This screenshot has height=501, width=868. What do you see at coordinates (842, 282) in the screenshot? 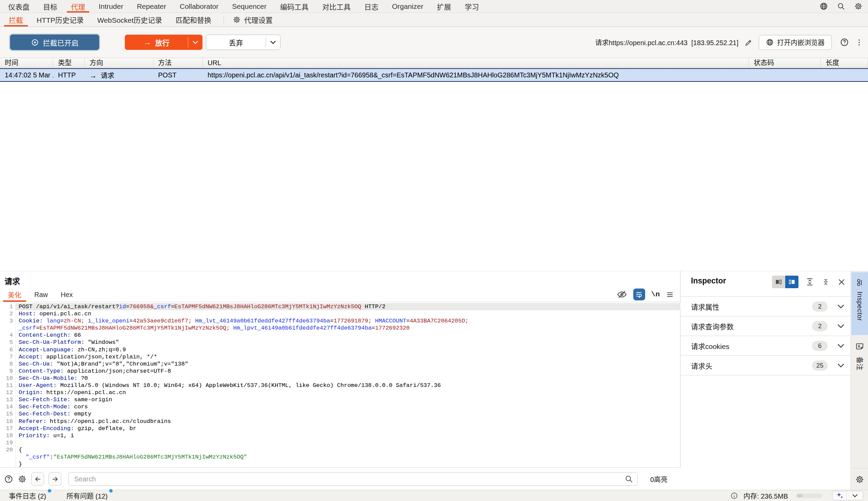
I see `close-icon` at bounding box center [842, 282].